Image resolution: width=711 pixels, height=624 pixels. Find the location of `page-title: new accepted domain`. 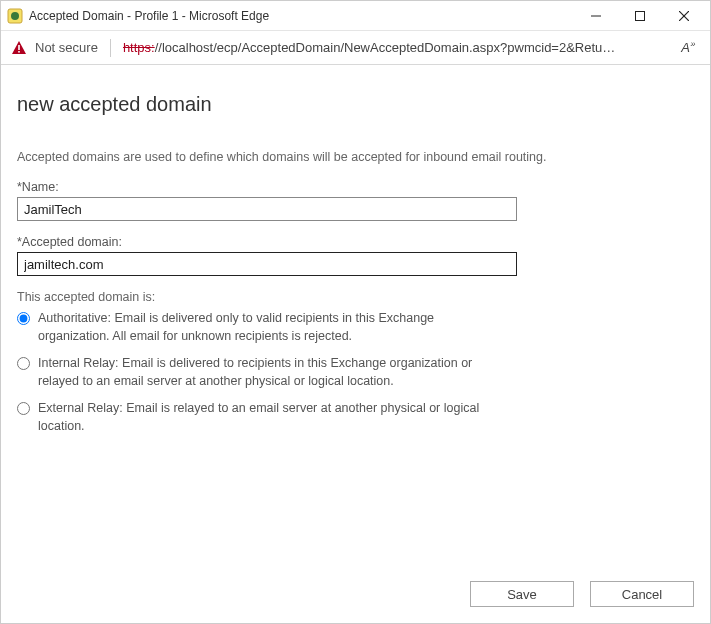

page-title: new accepted domain is located at coordinates (356, 104).